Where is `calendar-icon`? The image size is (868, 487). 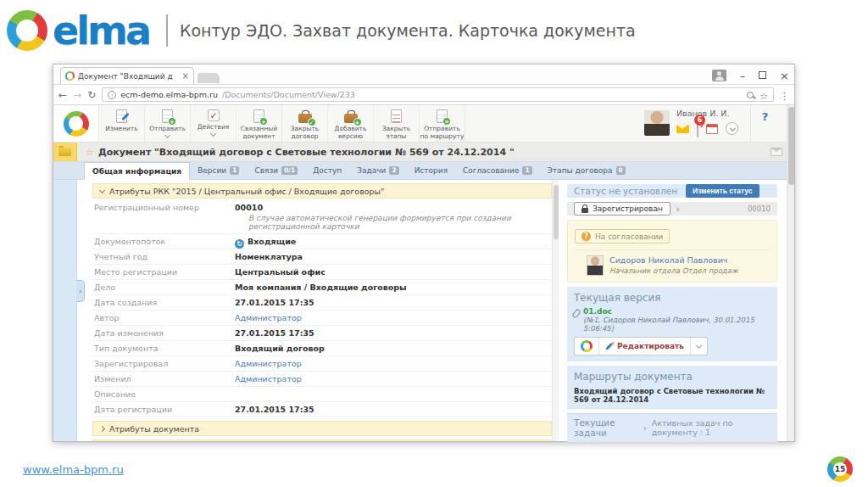 calendar-icon is located at coordinates (712, 129).